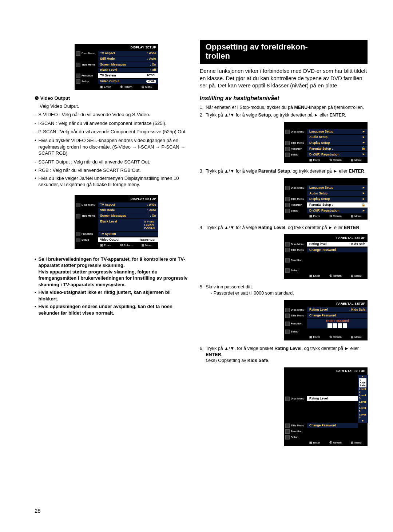  I want to click on osd-display-setup-1: DISPLAY SETUP Disc MenuTV Aspect: Wide S…, so click(116, 67).